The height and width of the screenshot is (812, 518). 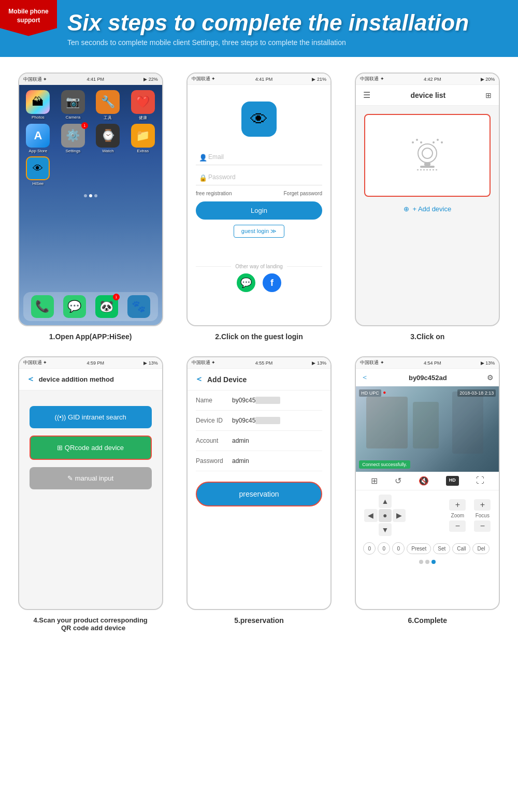 I want to click on free-registration-link: free registration, so click(x=213, y=194).